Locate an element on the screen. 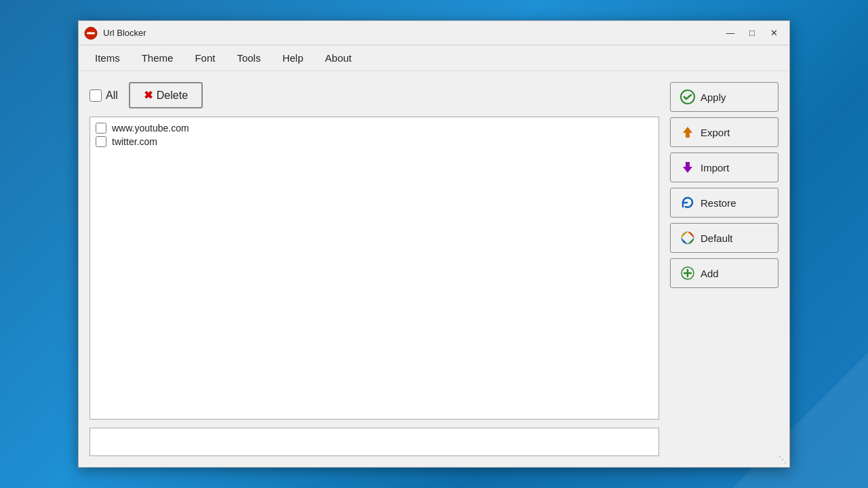 This screenshot has height=488, width=868. add-label: Add is located at coordinates (709, 274).